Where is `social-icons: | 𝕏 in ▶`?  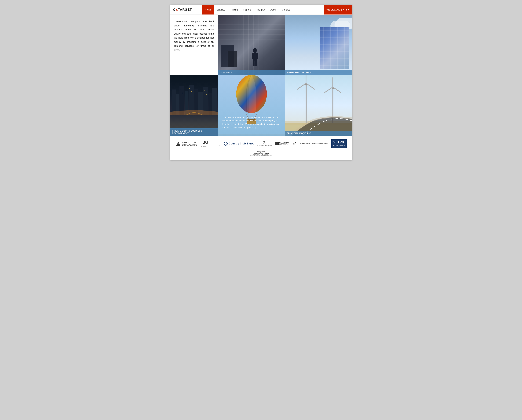 social-icons: | 𝕏 in ▶ is located at coordinates (345, 10).